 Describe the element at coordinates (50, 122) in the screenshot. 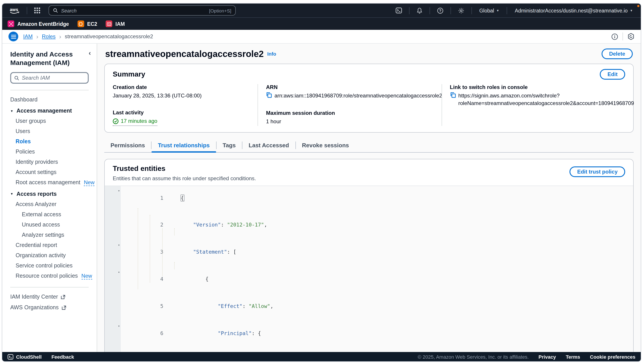

I see `sidebar-item-user-groups: User groups` at that location.